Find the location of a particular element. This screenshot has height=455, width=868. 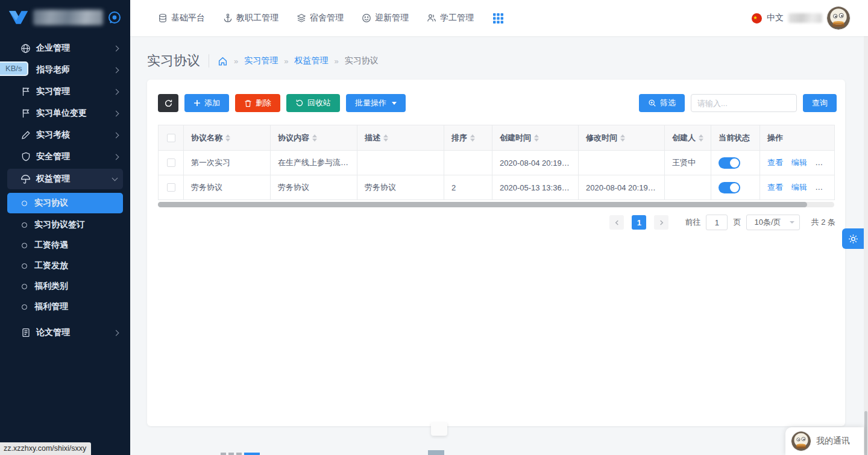

chat-widget: 我的通讯 is located at coordinates (825, 441).